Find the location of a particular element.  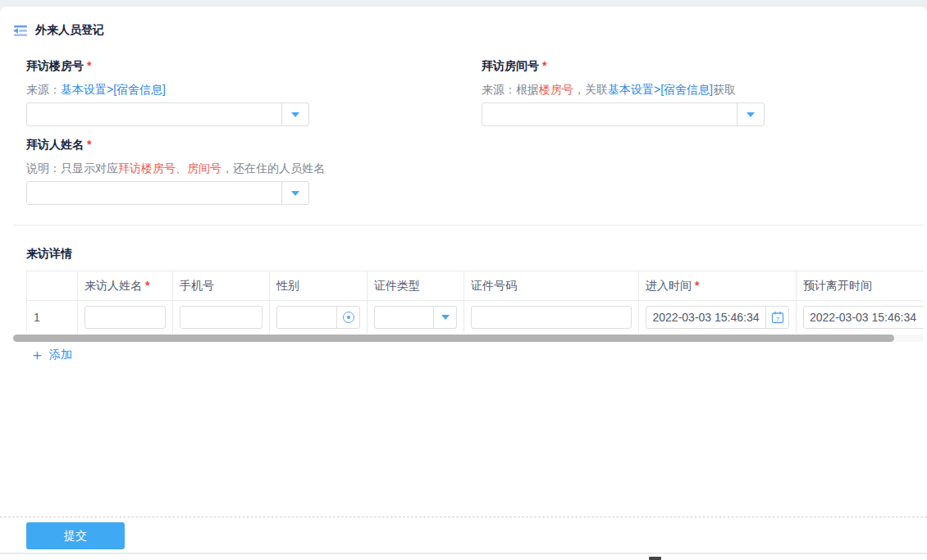

field-building: 拜访楼房号* 来源：基本设置>[宿舍信息] is located at coordinates (167, 93).